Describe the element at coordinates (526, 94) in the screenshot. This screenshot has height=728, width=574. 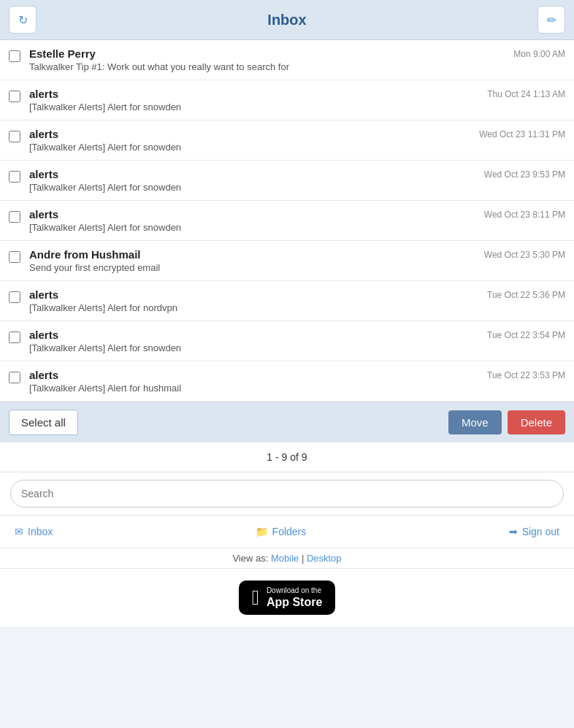
I see `email-date: Thu Oct 24 1:13 AM` at that location.